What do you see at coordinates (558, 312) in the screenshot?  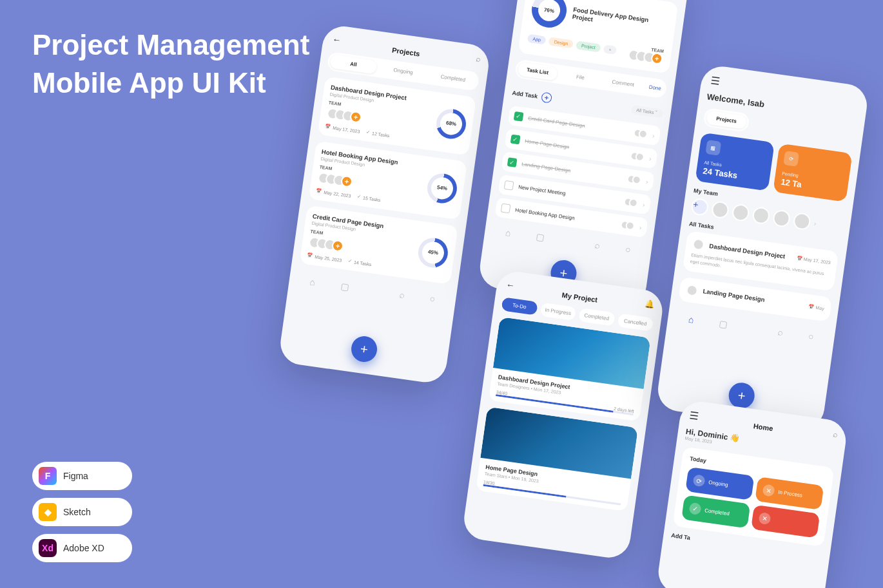 I see `tab-inprogress: In Progress` at bounding box center [558, 312].